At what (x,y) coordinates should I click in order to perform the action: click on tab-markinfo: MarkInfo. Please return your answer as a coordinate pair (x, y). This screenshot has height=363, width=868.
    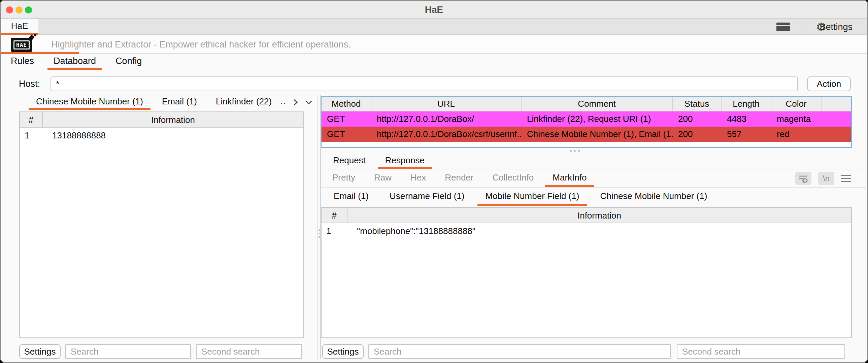
    Looking at the image, I should click on (569, 179).